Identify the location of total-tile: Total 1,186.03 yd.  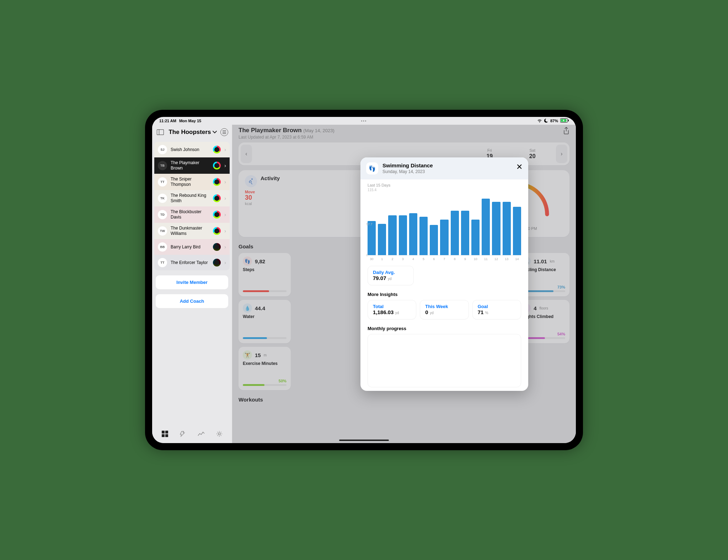
(392, 310).